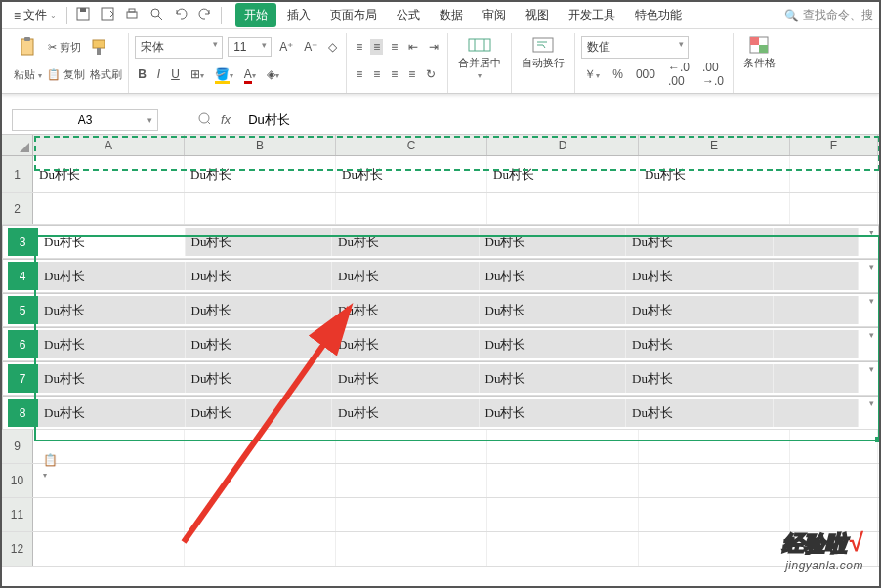  I want to click on fill-color-button: 🪣▾, so click(225, 74).